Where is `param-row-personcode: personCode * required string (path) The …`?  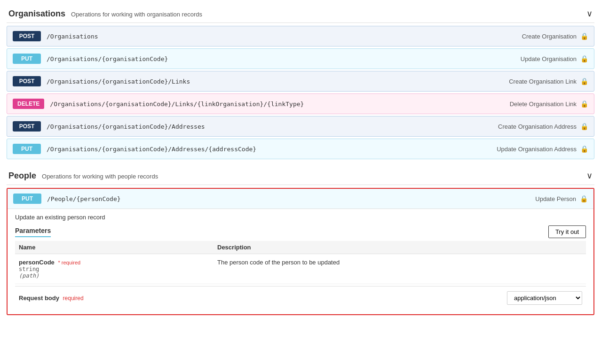
param-row-personcode: personCode * required string (path) The … is located at coordinates (300, 269).